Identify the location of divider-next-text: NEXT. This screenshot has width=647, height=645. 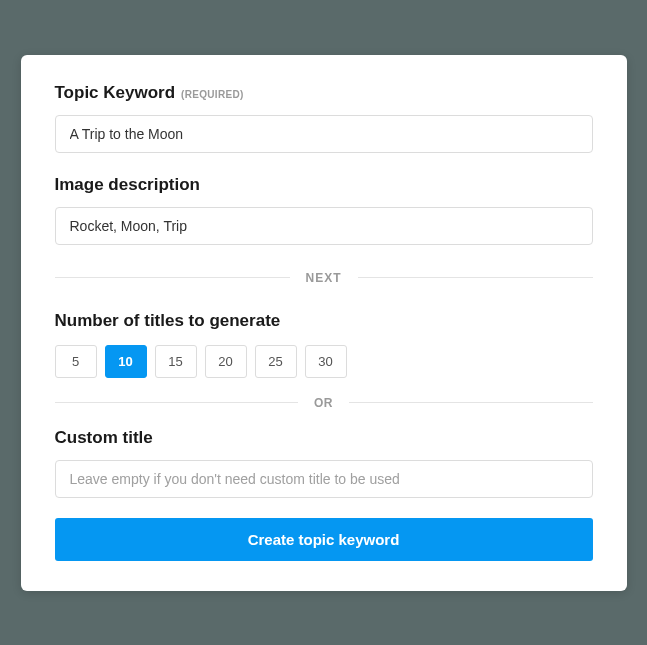
(324, 278).